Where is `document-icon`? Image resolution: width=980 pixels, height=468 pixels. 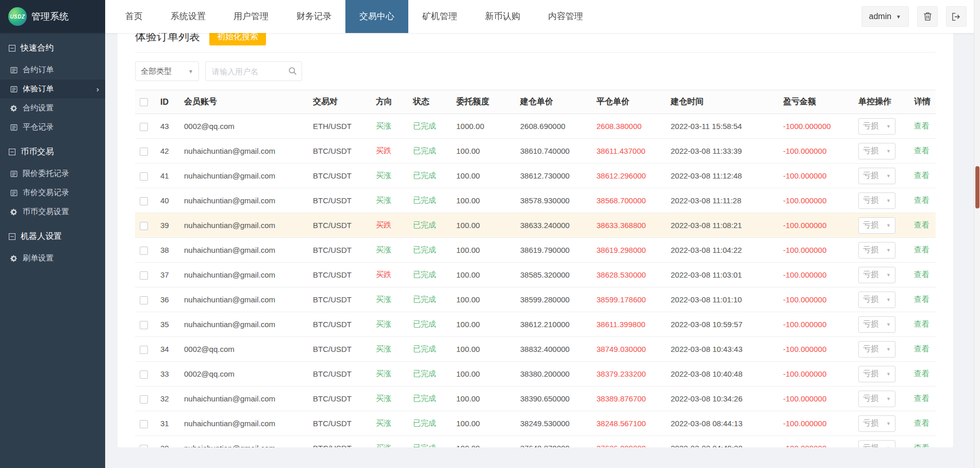 document-icon is located at coordinates (14, 127).